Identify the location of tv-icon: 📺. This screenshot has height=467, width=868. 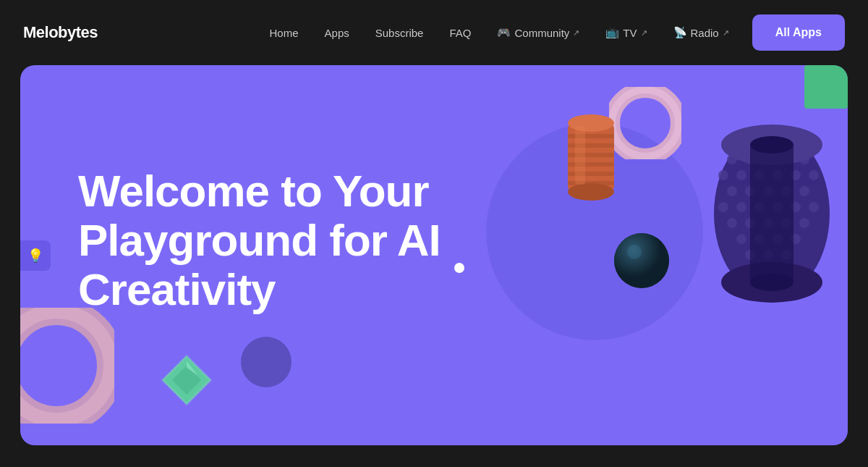
(612, 33).